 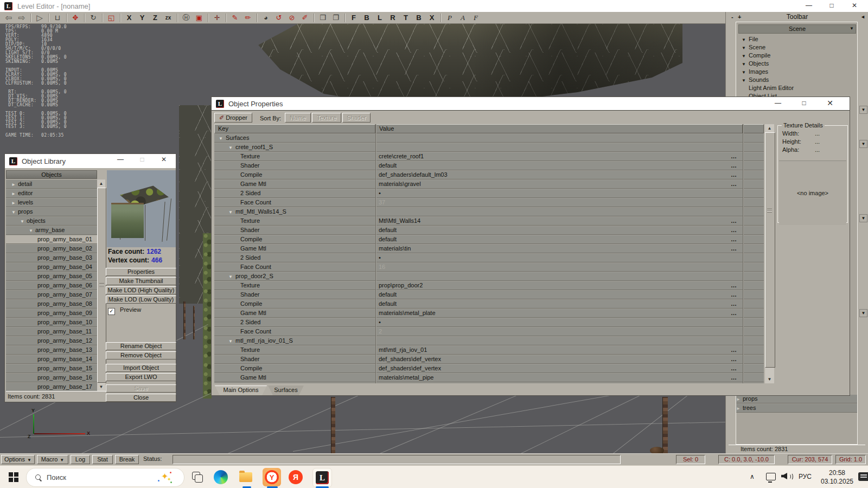 What do you see at coordinates (141, 346) in the screenshot?
I see `rename-object-button: Rename Object` at bounding box center [141, 346].